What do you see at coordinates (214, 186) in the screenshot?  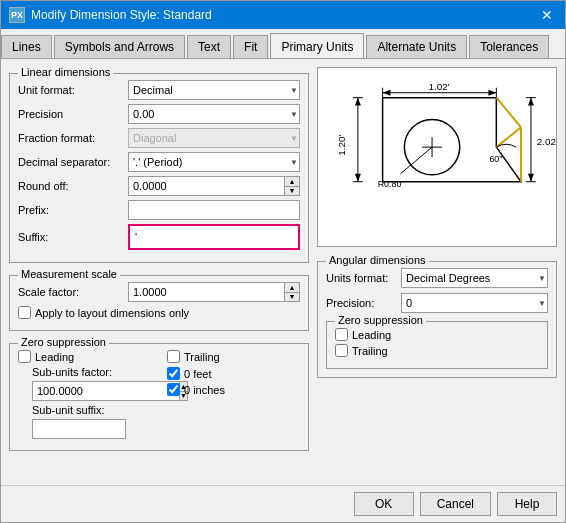 I see `round-off-spinner: ▲ ▼` at bounding box center [214, 186].